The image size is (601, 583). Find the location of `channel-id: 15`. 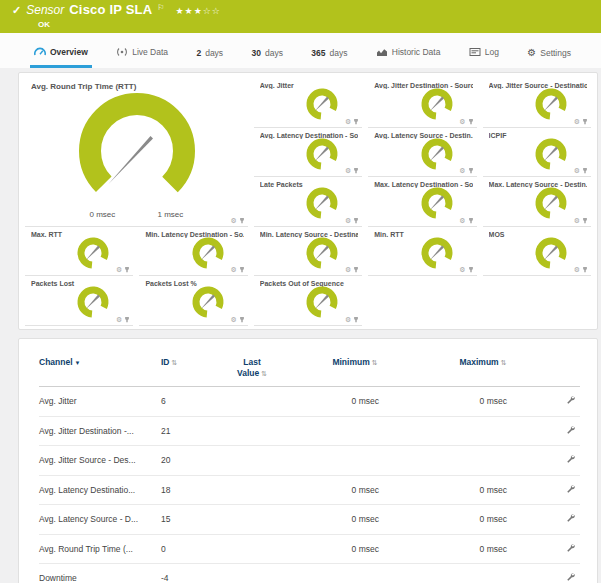

channel-id: 15 is located at coordinates (187, 520).